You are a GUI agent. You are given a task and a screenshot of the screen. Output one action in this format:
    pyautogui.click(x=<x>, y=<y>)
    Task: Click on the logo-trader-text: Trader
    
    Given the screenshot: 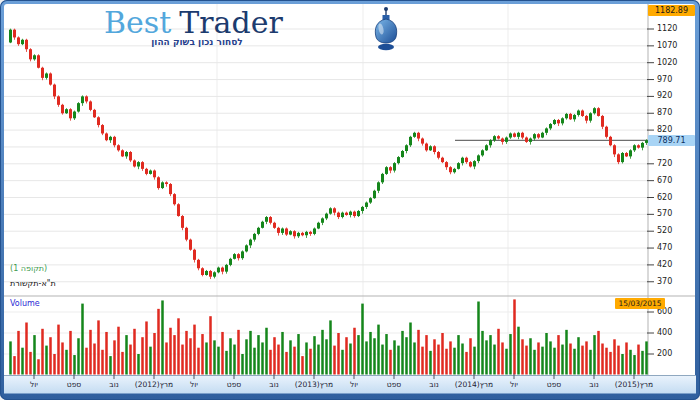 What is the action you would take?
    pyautogui.click(x=231, y=22)
    